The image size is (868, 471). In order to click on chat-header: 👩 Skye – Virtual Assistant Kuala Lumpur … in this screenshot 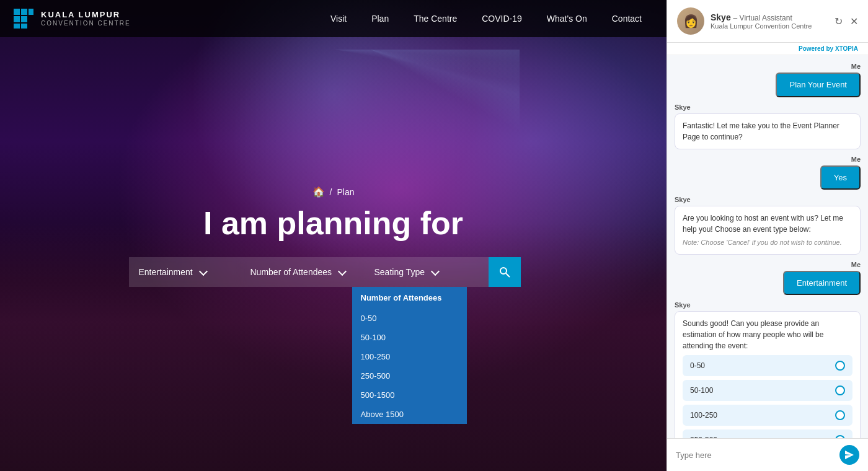, I will do `click(768, 21)`.